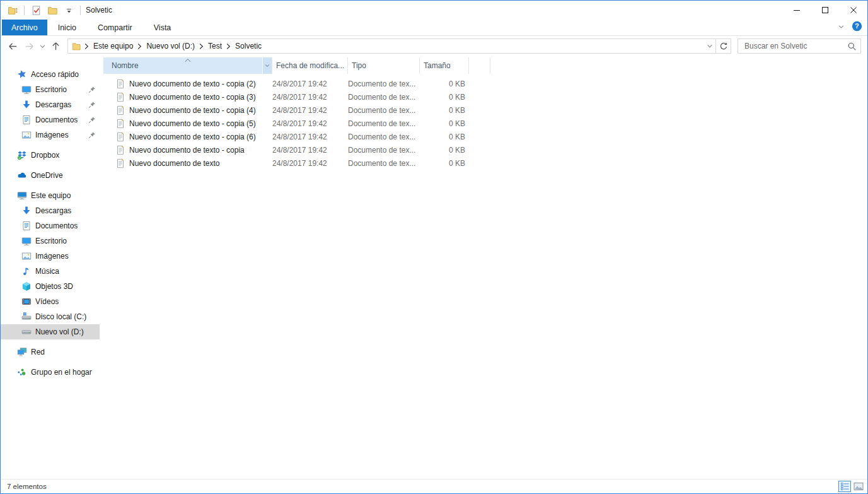 This screenshot has height=494, width=868. What do you see at coordinates (825, 10) in the screenshot?
I see `window-controls` at bounding box center [825, 10].